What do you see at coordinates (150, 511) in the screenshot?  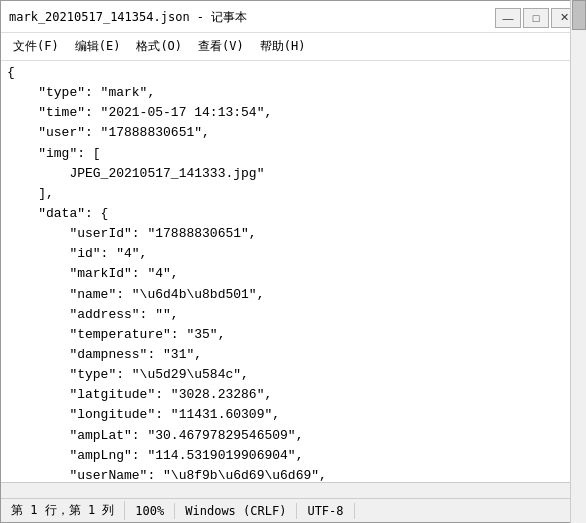 I see `zoom-level: 100%` at bounding box center [150, 511].